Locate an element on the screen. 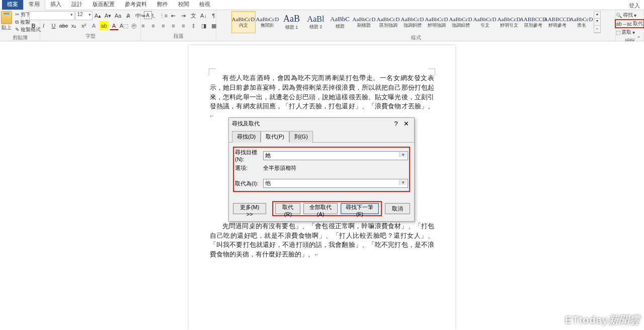 This screenshot has width=644, height=330. menu-tabs: 檔案 常用 插入 設計 版面配置 參考資料 郵件 校閱 檢視 登入 is located at coordinates (322, 5).